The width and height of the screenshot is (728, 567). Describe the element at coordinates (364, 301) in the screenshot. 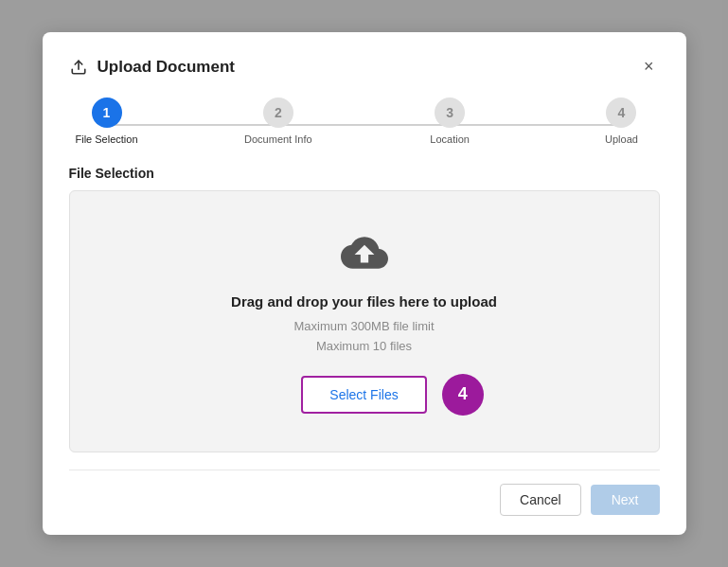

I see `drop-main-text: Drag and drop your files here to upload` at that location.